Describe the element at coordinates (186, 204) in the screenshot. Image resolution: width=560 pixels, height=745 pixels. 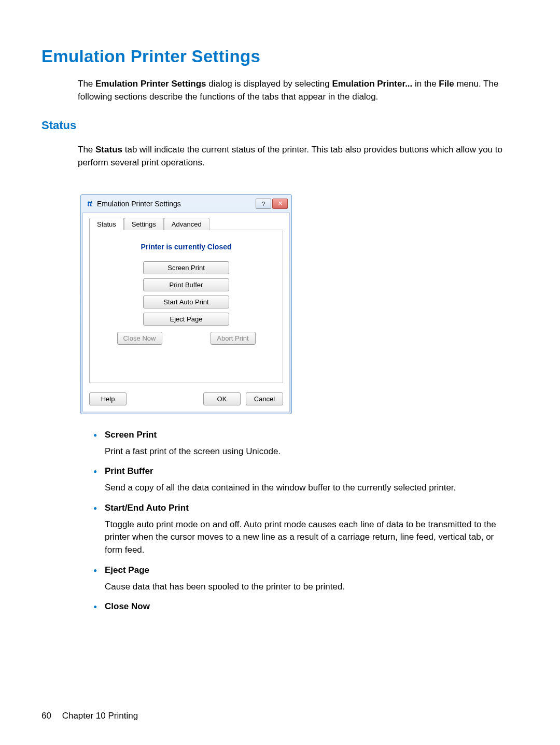
I see `dialog-titlebar: tt Emulation Printer Settings ? ✕` at that location.